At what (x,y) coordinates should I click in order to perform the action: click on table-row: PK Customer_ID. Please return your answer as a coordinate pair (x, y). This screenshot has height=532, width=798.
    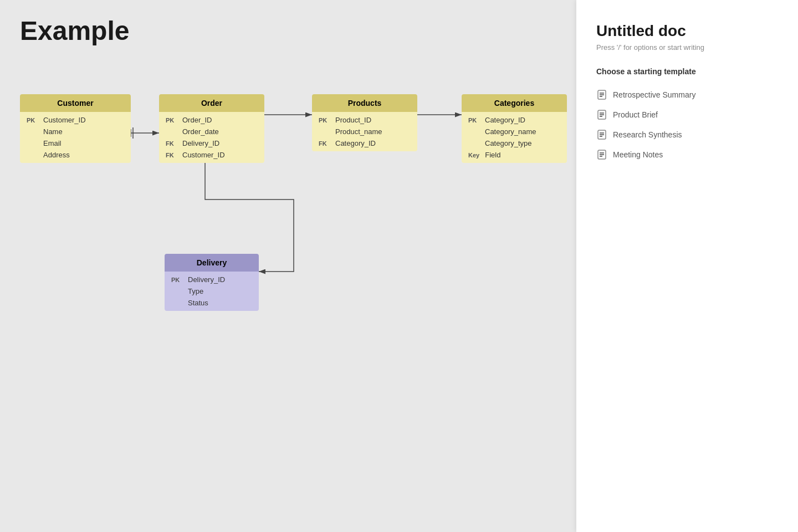
    Looking at the image, I should click on (75, 120).